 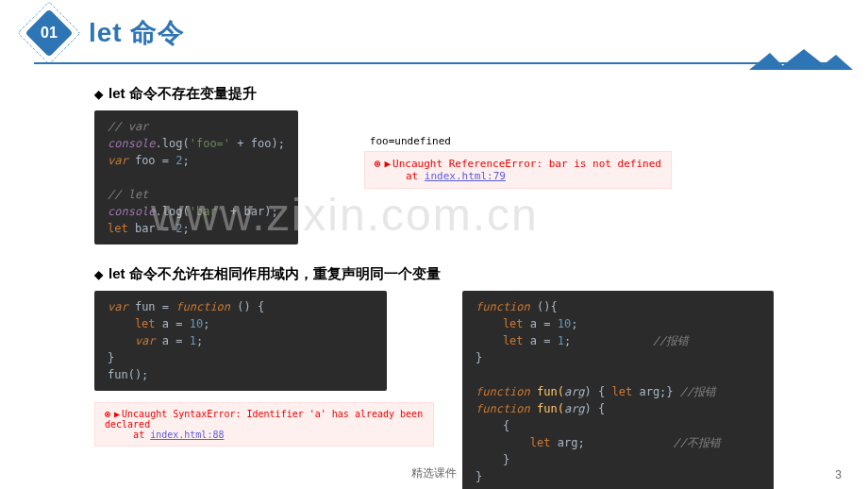 What do you see at coordinates (465, 176) in the screenshot?
I see `error-link-1: index.html:79` at bounding box center [465, 176].